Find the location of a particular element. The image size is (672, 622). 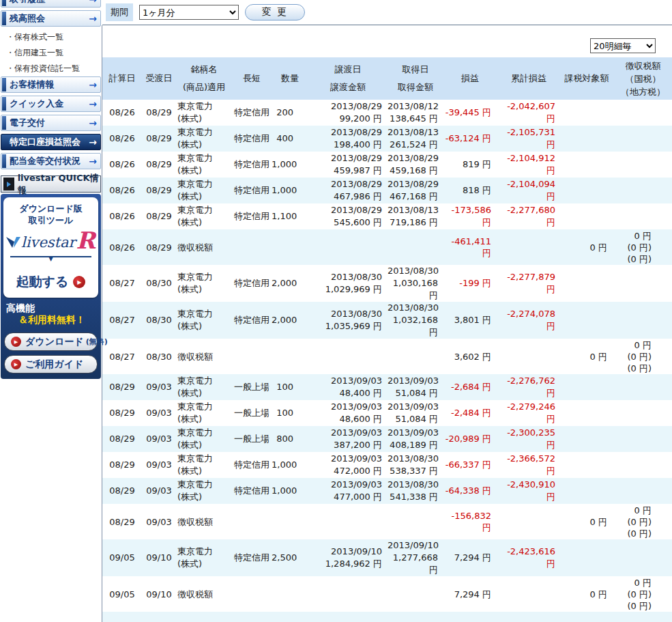

cell-acquisition: 2013/08/13719,186 円 is located at coordinates (415, 216).